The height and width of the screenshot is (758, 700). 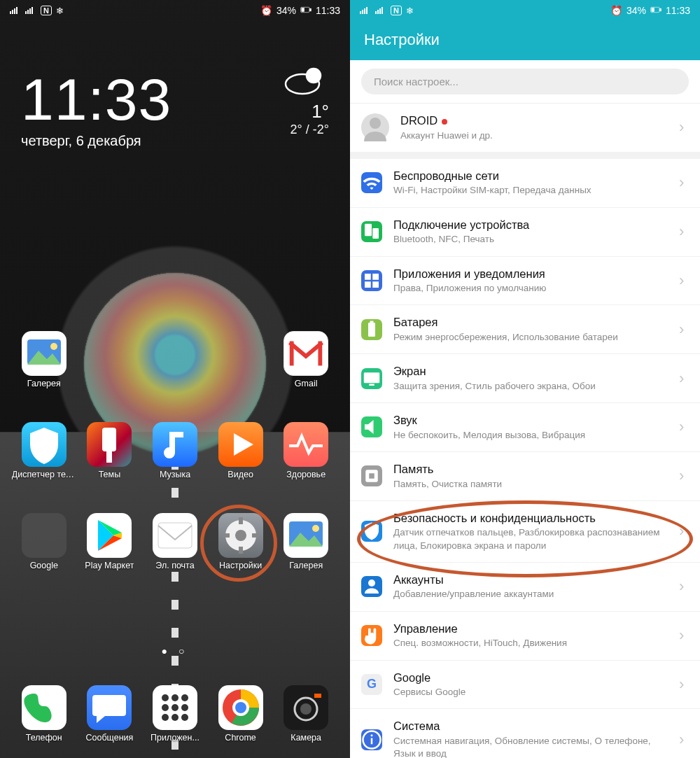 I want to click on app-mail: Эл. почта, so click(x=175, y=542).